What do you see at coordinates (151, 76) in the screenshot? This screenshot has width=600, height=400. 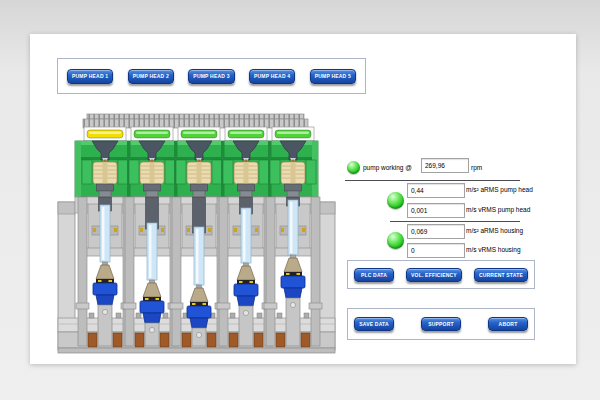 I see `pump-head-2-button: PUMP HEAD 2` at bounding box center [151, 76].